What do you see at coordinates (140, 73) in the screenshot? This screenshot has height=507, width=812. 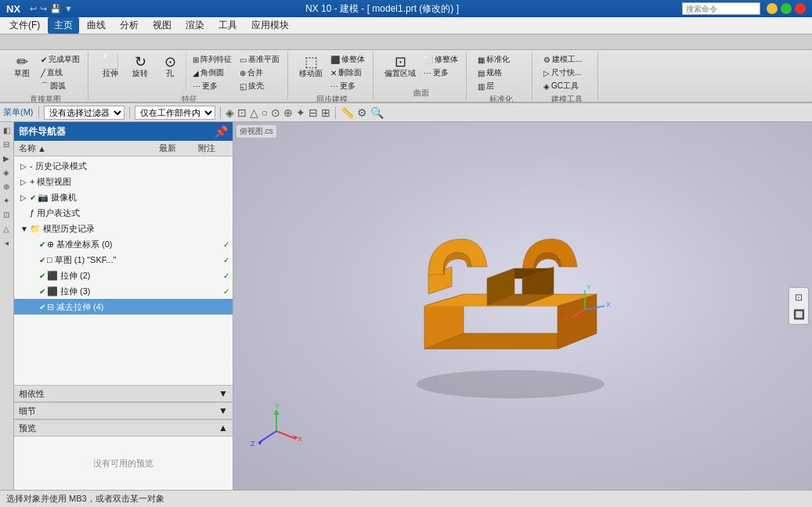 I see `revolve-btn: ↻ 旋转` at bounding box center [140, 73].